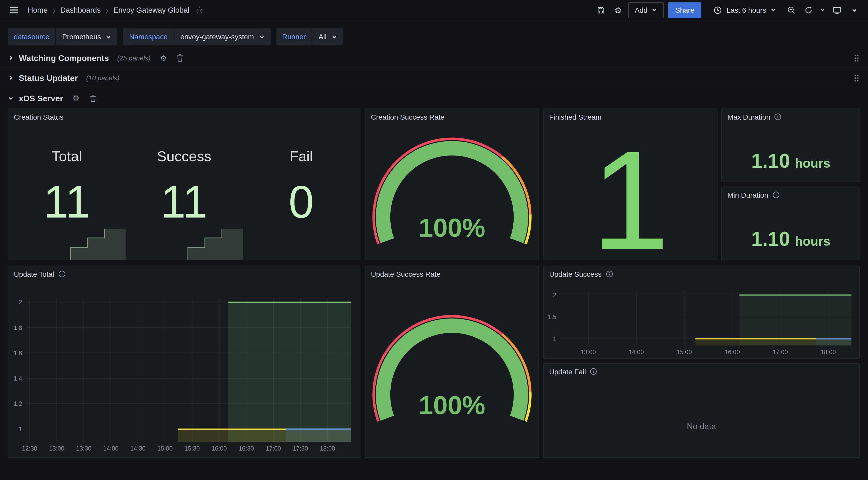 Image resolution: width=868 pixels, height=480 pixels. I want to click on add-button: Add, so click(646, 10).